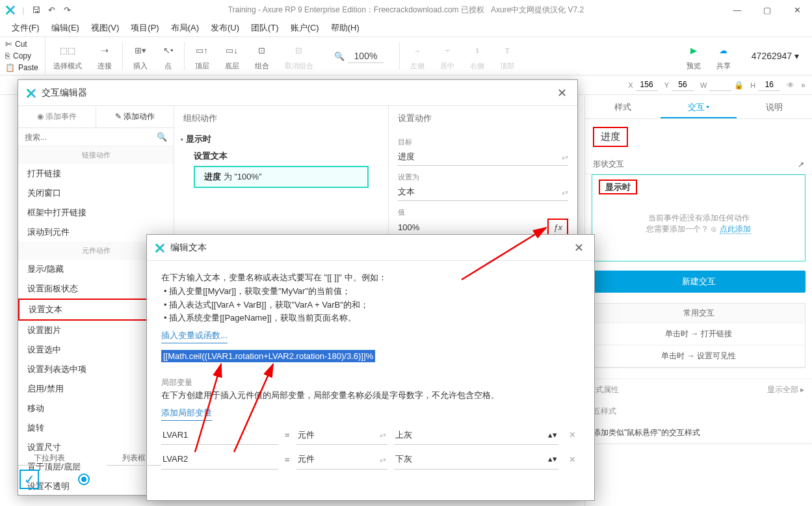  I want to click on ix-editor-close: ✕, so click(562, 93).